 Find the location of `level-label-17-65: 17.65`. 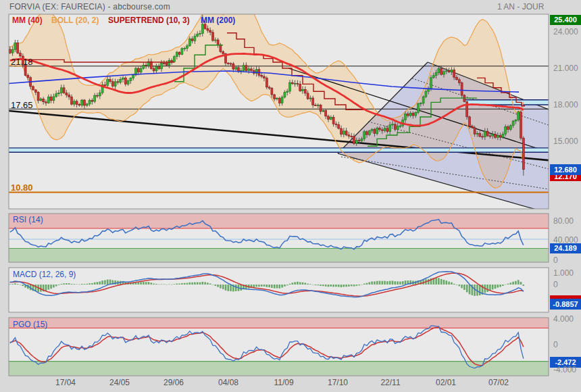

level-label-17-65: 17.65 is located at coordinates (22, 105).